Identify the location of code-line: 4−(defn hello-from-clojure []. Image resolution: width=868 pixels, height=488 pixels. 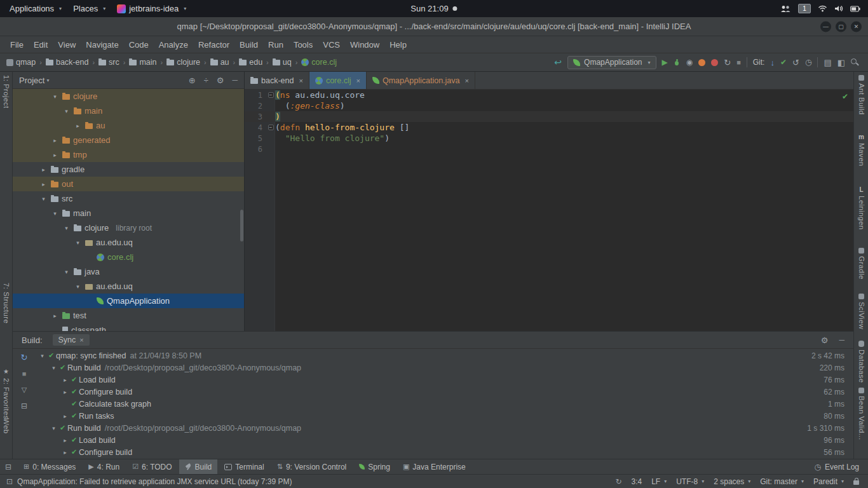
(549, 127).